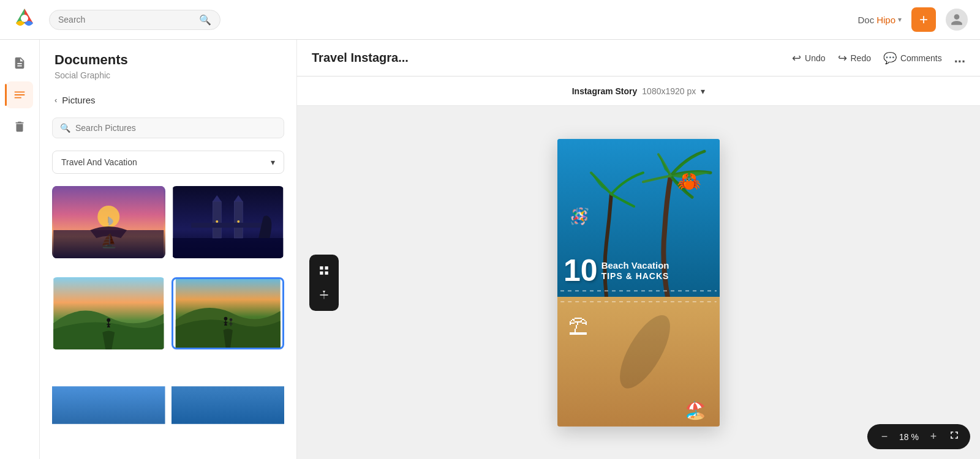 The image size is (980, 459). Describe the element at coordinates (605, 91) in the screenshot. I see `format-label: Instagram Story` at that location.